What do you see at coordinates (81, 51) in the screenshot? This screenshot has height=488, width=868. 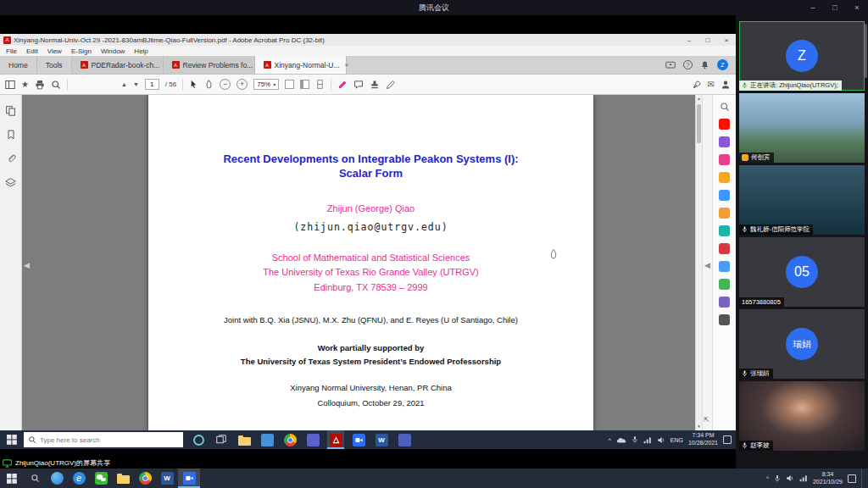 I see `menu-esign: E-Sign` at bounding box center [81, 51].